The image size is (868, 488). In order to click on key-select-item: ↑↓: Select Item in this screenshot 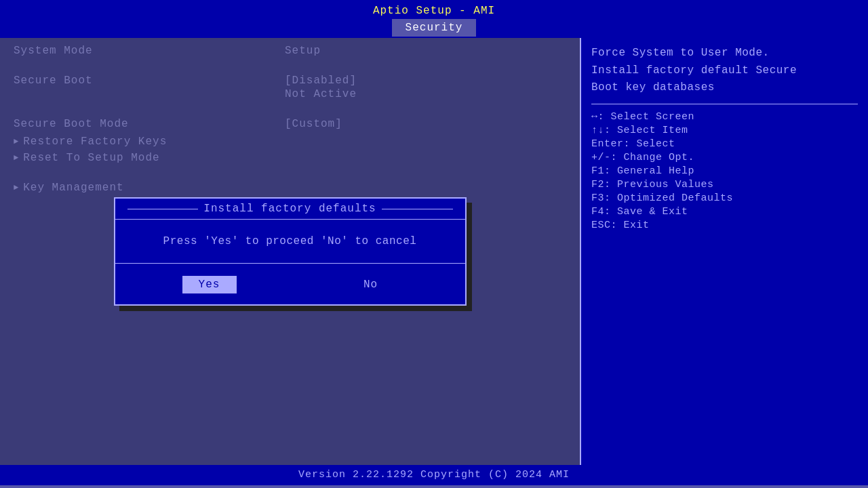, I will do `click(724, 130)`.